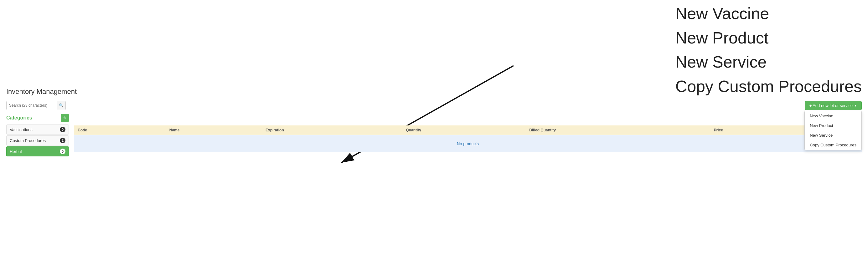 The width and height of the screenshot is (868, 254). I want to click on table-header-row: Code Name Expiration Quantity Billed Qua…, so click(468, 131).